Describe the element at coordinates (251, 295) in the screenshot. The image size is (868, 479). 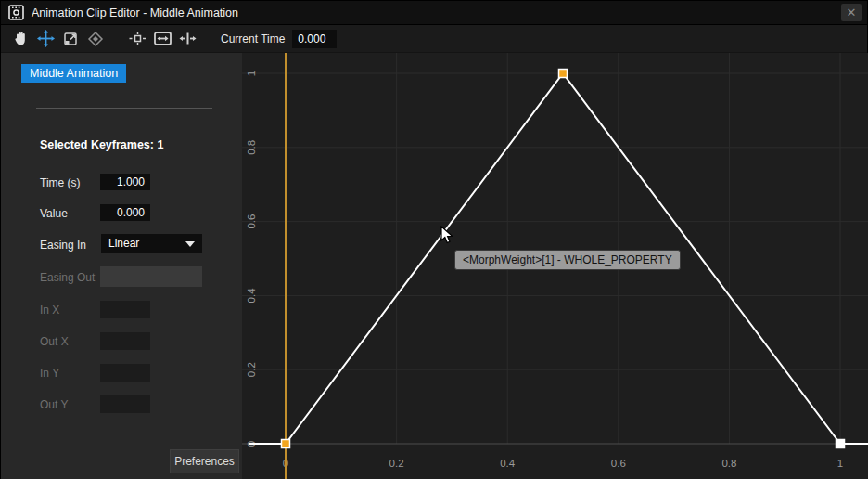
I see `y-tick-label: 0.4` at that location.